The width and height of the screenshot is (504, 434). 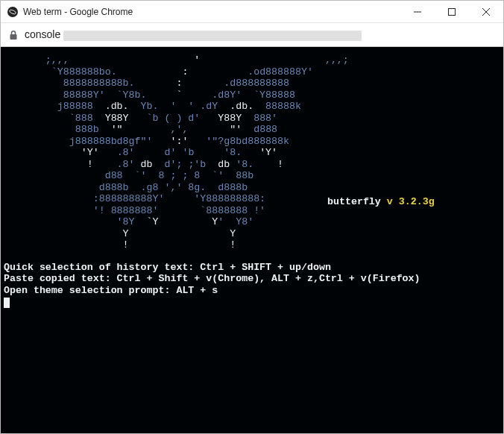 What do you see at coordinates (452, 12) in the screenshot?
I see `maximize-button` at bounding box center [452, 12].